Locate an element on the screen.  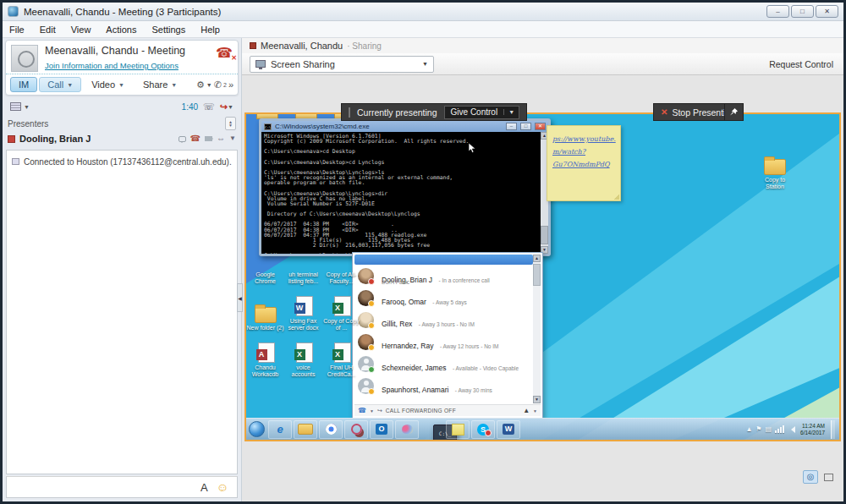
contacts-scrollbar: ▲ ▼ is located at coordinates (536, 329).